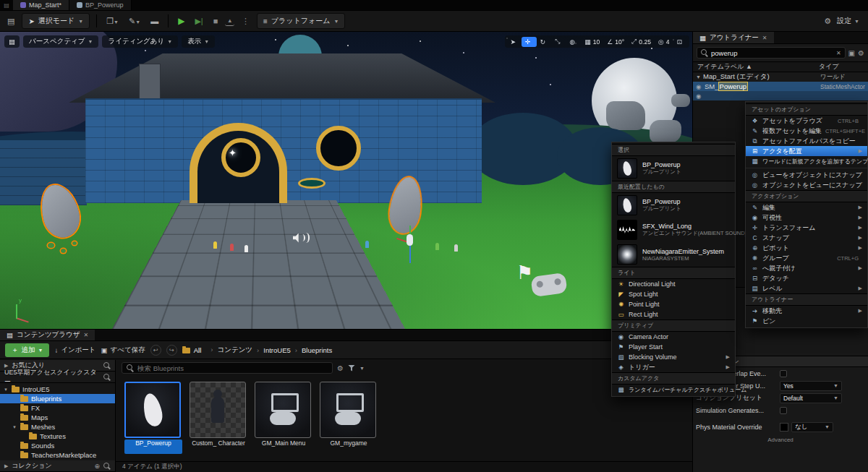  I want to click on context-menu-item: ⊟ デタッチ, so click(807, 278).